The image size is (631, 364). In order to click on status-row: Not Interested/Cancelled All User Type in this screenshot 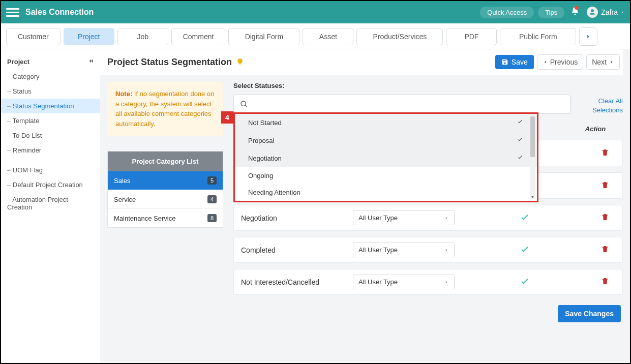, I will do `click(428, 282)`.